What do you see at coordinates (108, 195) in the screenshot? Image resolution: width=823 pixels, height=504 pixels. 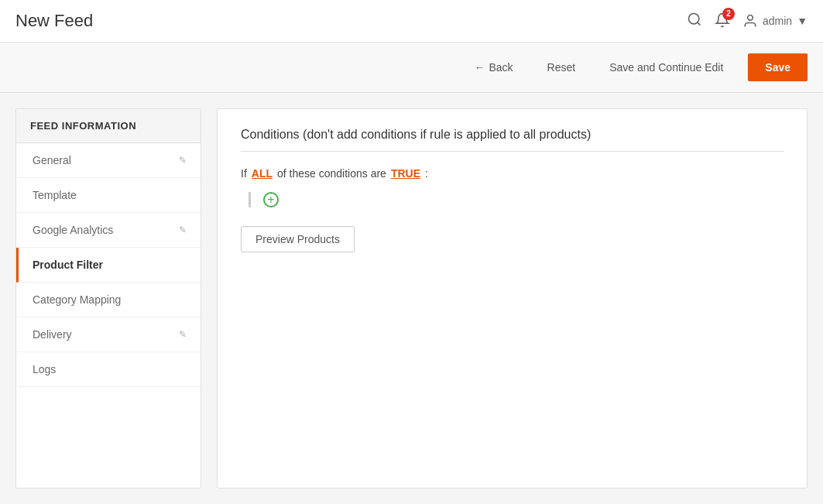 I see `sidebar-item-template: Template` at bounding box center [108, 195].